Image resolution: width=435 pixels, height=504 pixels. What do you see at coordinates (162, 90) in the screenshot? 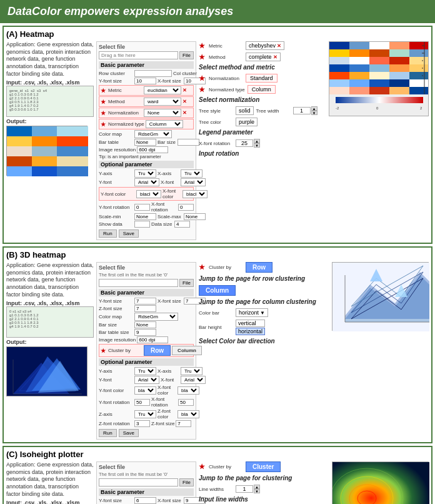
I see `heatmap-metric-select: euclidian chebyshev` at bounding box center [162, 90].